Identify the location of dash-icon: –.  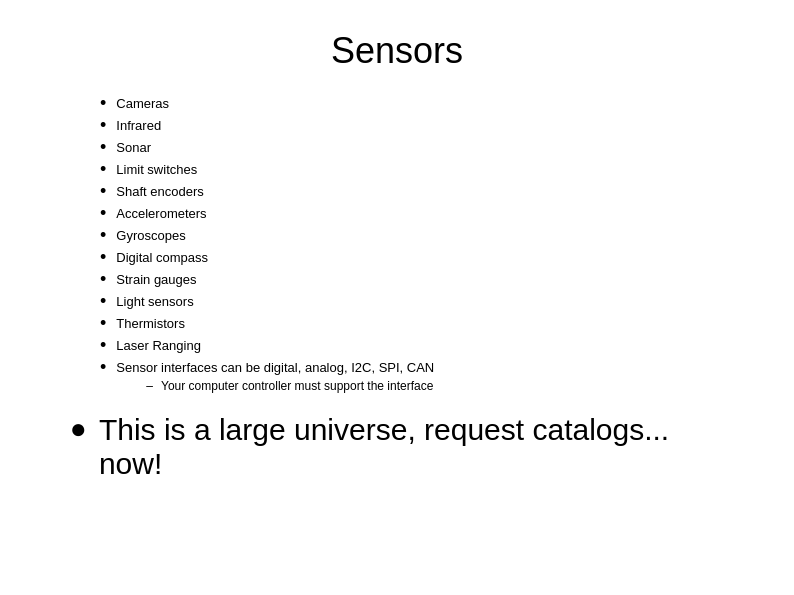
(150, 386).